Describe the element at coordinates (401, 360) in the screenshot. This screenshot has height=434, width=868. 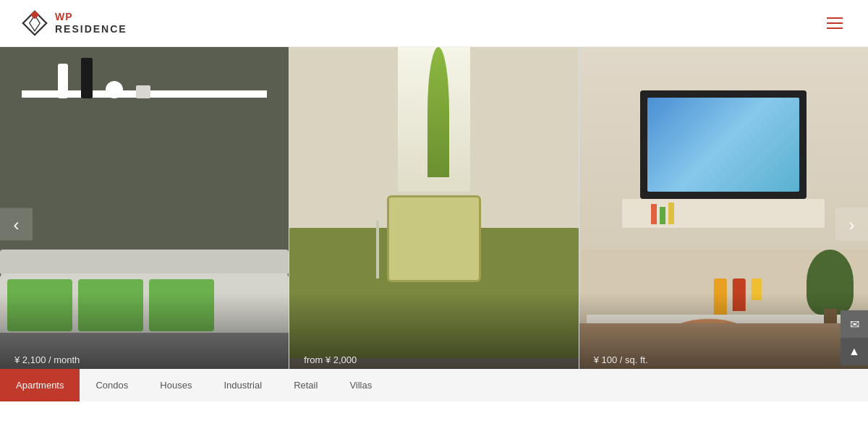
I see `slide-2-price: from ¥ 2,000` at that location.